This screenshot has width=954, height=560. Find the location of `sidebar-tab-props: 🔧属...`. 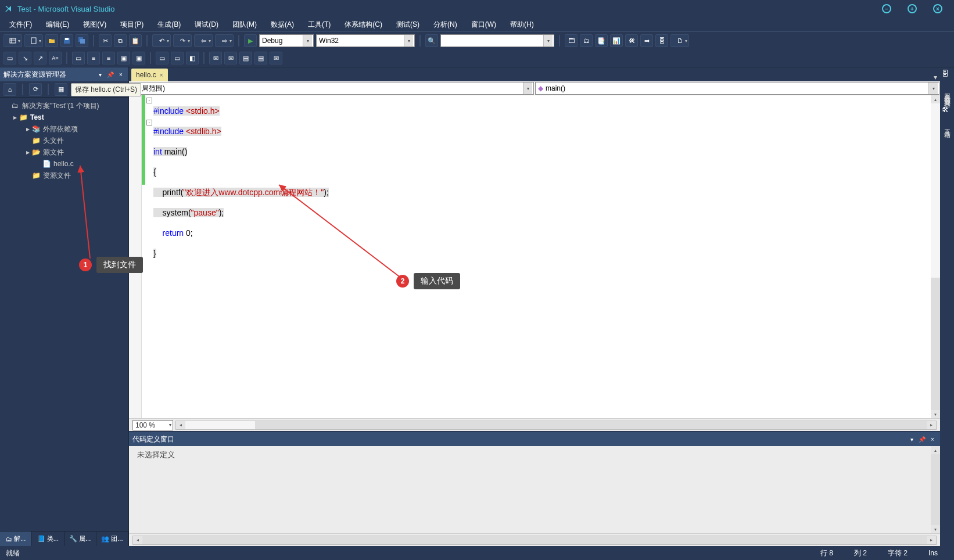

sidebar-tab-props: 🔧属... is located at coordinates (80, 539).